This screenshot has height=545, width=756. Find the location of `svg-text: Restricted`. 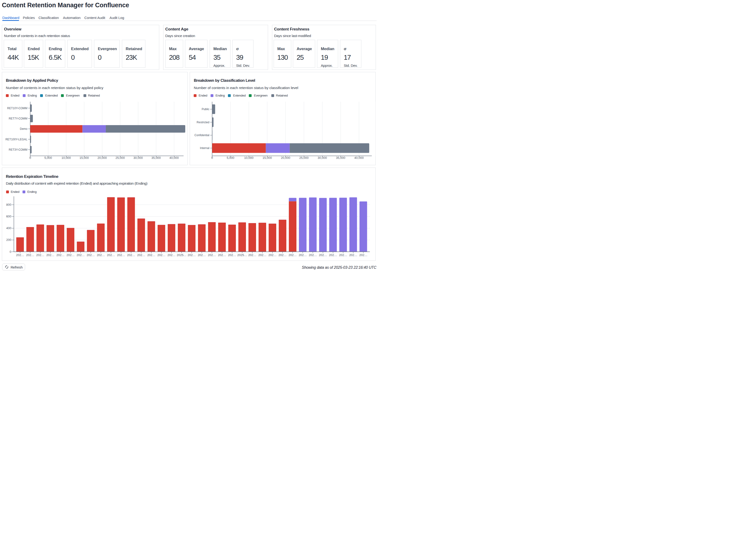

svg-text: Restricted is located at coordinates (203, 122).